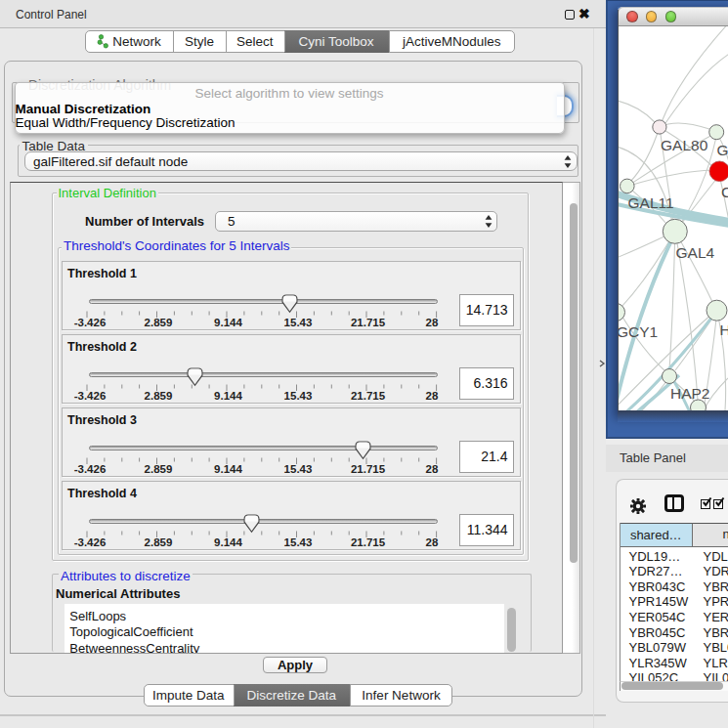 This screenshot has height=728, width=728. What do you see at coordinates (690, 393) in the screenshot?
I see `svg-text: HAP2` at bounding box center [690, 393].